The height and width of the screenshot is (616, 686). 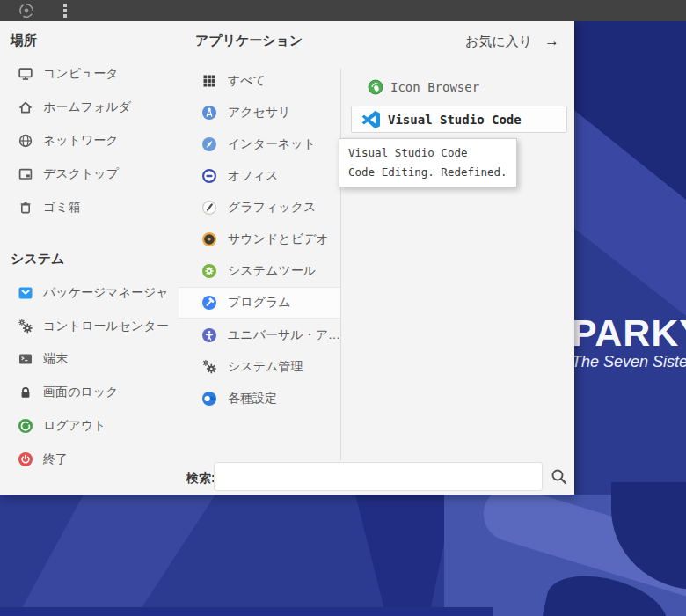 What do you see at coordinates (455, 120) in the screenshot?
I see `favorite-item-label: Visual Studio Code` at bounding box center [455, 120].